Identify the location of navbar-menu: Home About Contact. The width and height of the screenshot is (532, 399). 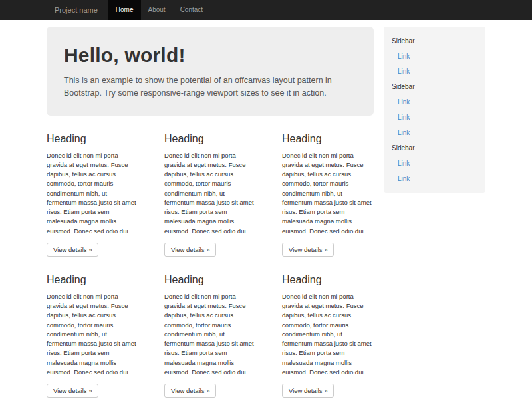
(160, 10).